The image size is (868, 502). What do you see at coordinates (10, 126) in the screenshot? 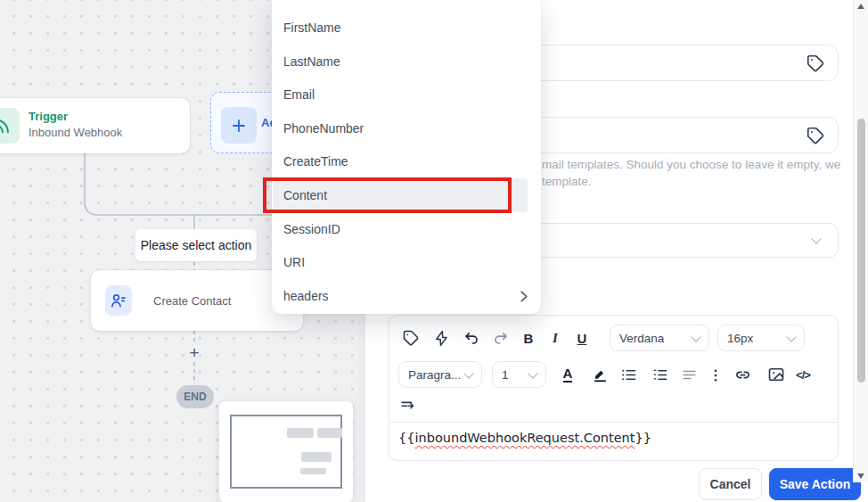
I see `webhook-signal-icon` at bounding box center [10, 126].